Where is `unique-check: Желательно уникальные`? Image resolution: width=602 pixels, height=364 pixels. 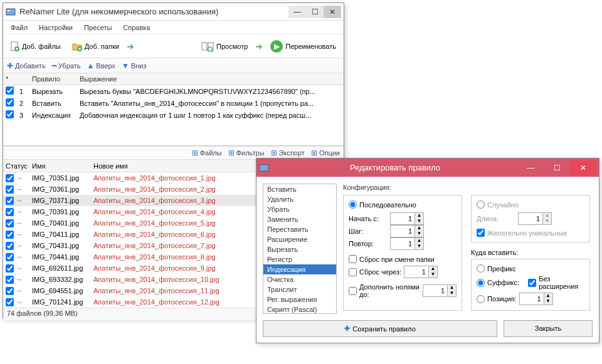 unique-check: Желательно уникальные is located at coordinates (531, 233).